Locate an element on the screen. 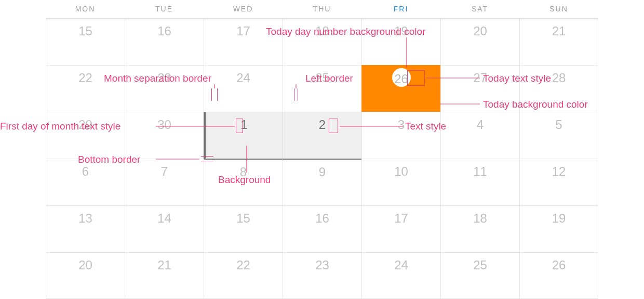 The height and width of the screenshot is (299, 644). day-number: 11 is located at coordinates (480, 172).